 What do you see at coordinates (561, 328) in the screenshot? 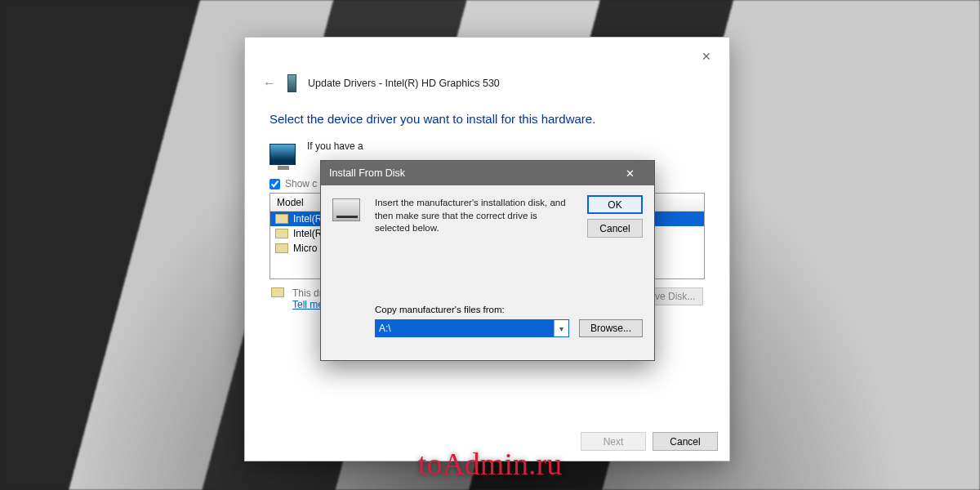
I see `chevron-down-icon: ▾` at bounding box center [561, 328].